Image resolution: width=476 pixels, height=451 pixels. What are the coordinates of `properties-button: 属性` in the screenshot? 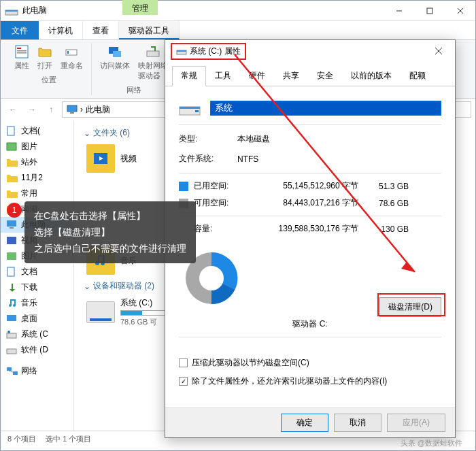 It's located at (22, 57).